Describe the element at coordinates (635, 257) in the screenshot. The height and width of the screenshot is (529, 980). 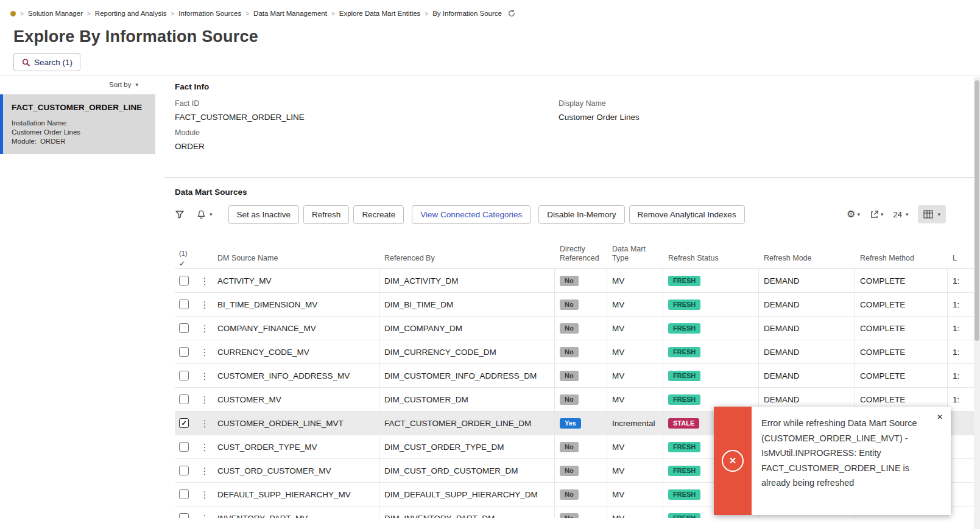
I see `header-data-mart-type: Data Mart Type` at that location.